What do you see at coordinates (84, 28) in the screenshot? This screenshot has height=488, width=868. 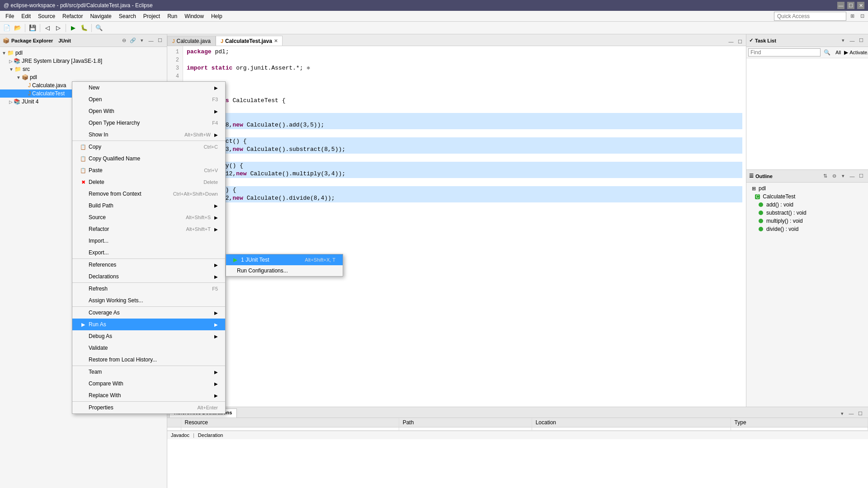 I see `debug-button: 🐛` at bounding box center [84, 28].